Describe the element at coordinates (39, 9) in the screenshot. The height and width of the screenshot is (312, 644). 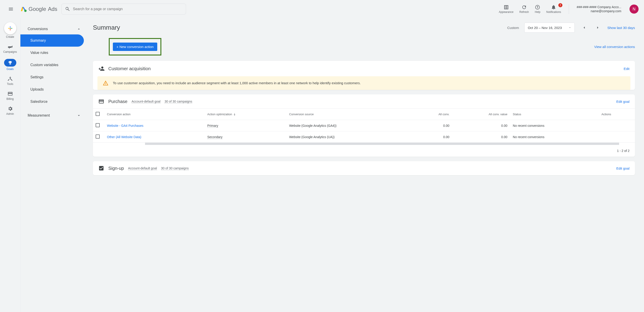
I see `logo: Google Ads` at that location.